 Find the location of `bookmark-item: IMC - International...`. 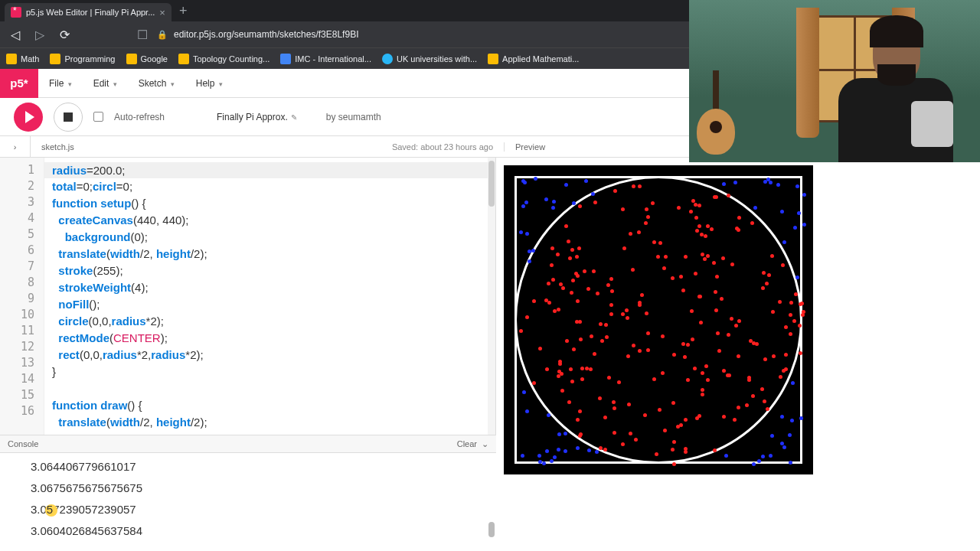

bookmark-item: IMC - International... is located at coordinates (326, 59).